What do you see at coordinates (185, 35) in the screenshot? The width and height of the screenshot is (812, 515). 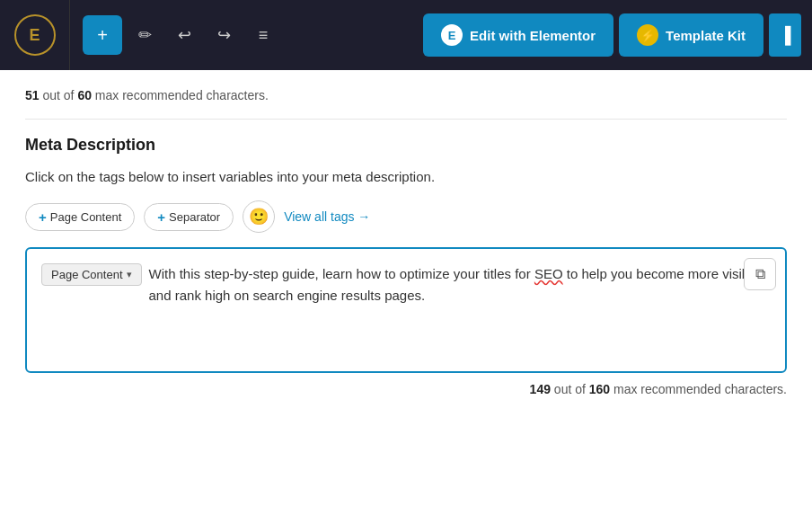 I see `undo-icon: ↩` at bounding box center [185, 35].